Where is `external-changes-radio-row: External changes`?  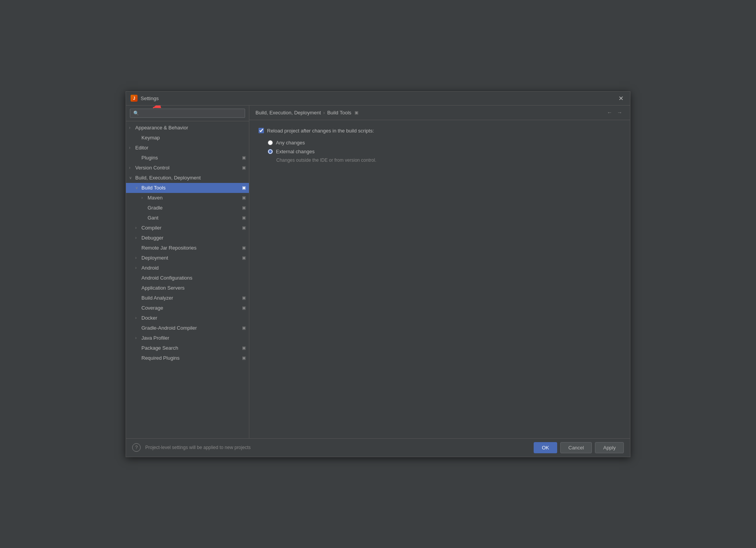 external-changes-radio-row: External changes is located at coordinates (444, 152).